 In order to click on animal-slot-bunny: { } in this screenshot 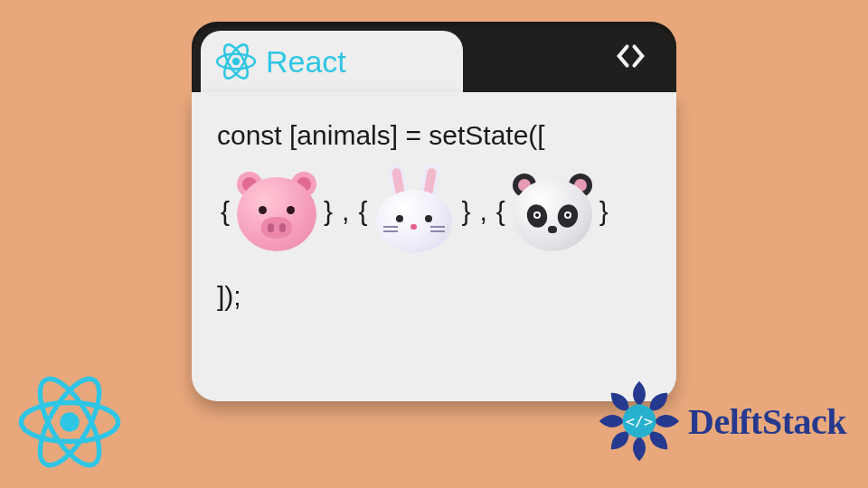, I will do `click(414, 211)`.